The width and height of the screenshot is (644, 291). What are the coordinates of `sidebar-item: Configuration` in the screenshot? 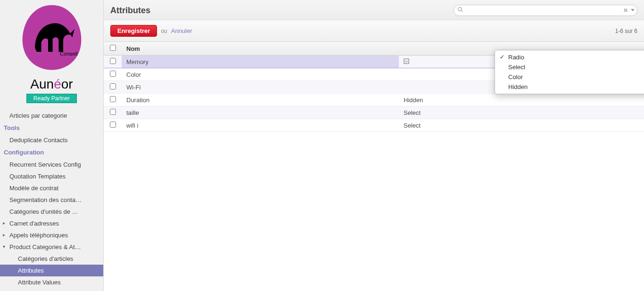 It's located at (52, 153).